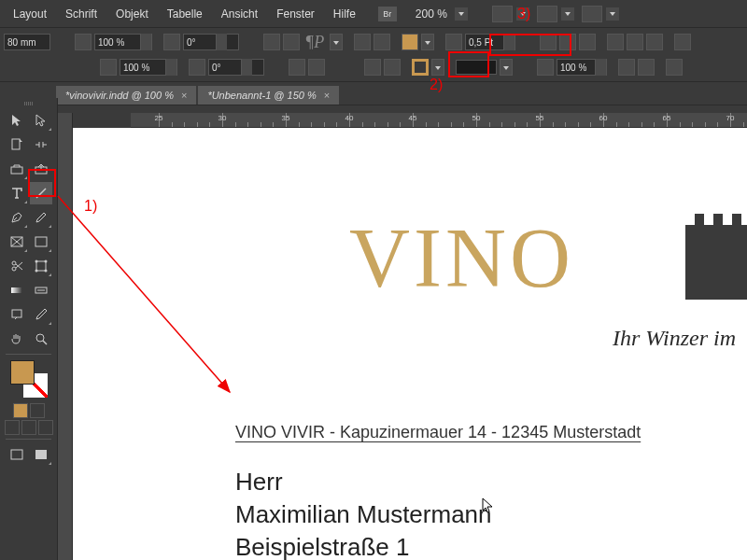 The width and height of the screenshot is (747, 560). What do you see at coordinates (81, 14) in the screenshot?
I see `menu-schrift: Schrift` at bounding box center [81, 14].